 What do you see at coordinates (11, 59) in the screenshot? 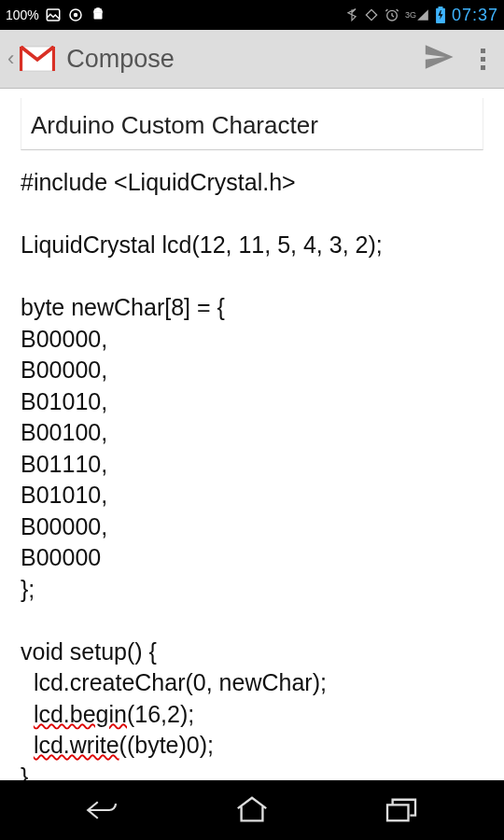
I see `back-chevron-icon: ‹` at bounding box center [11, 59].